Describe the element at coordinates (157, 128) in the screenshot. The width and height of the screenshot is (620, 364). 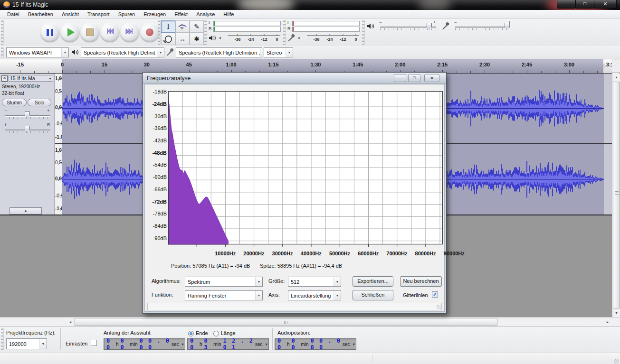
I see `db-axis-label: -36dB` at that location.